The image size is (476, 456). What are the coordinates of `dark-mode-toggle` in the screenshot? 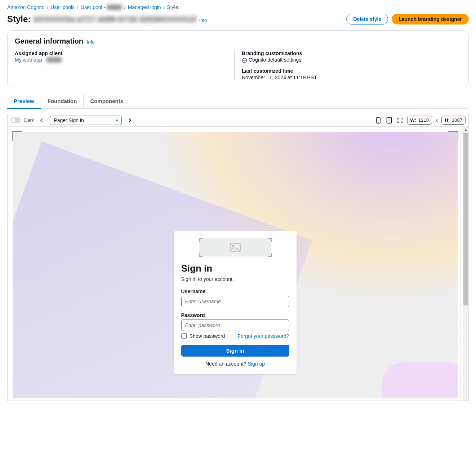 It's located at (15, 120).